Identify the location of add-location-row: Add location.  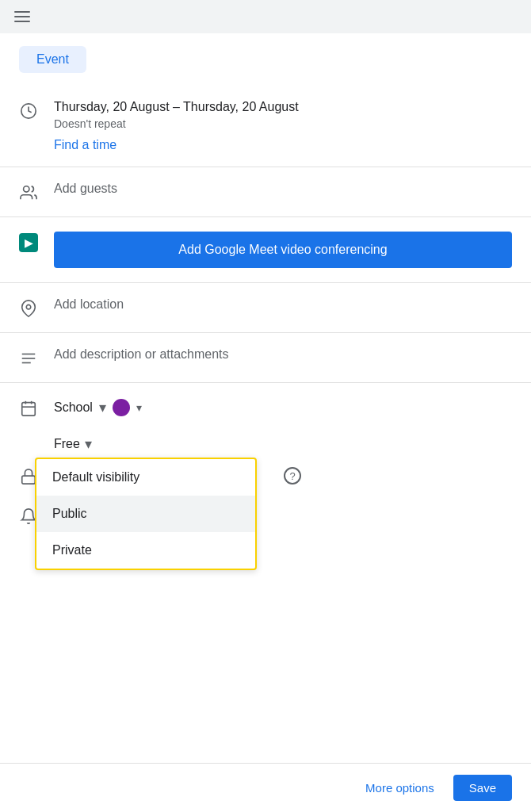
(266, 308).